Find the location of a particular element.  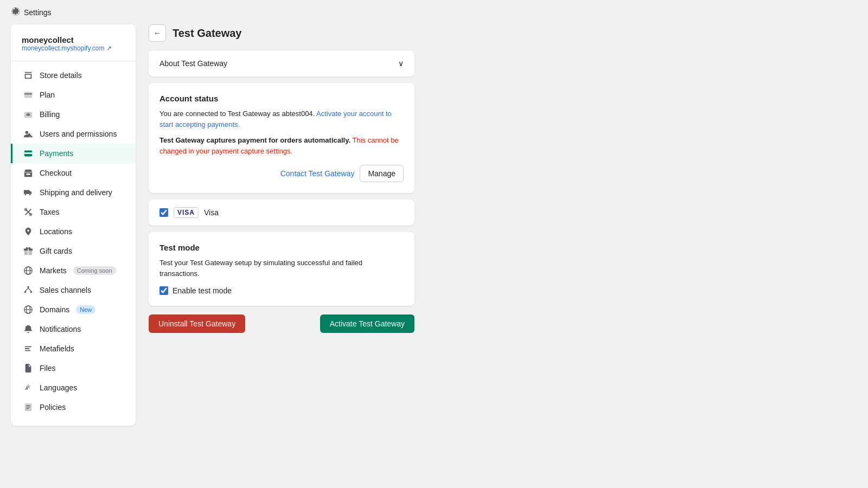

nav-item: Locations is located at coordinates (73, 232).